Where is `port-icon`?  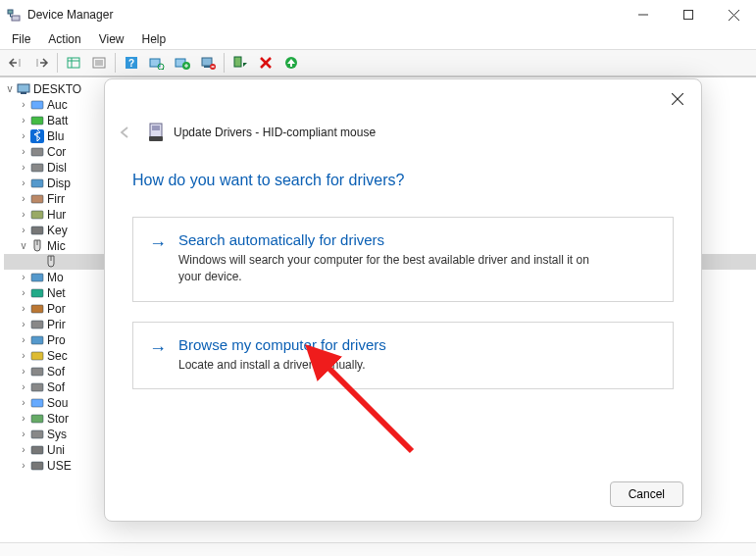 port-icon is located at coordinates (37, 309).